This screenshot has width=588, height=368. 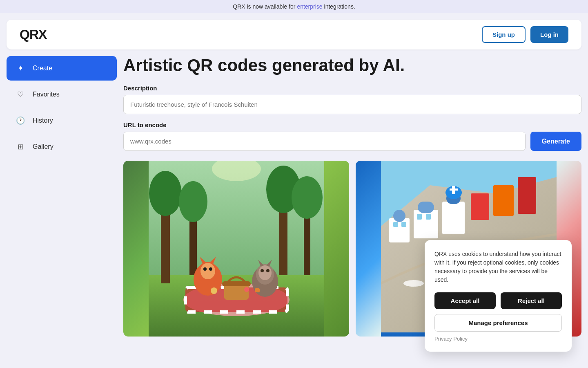 I want to click on heart-icon: ♡, so click(x=20, y=94).